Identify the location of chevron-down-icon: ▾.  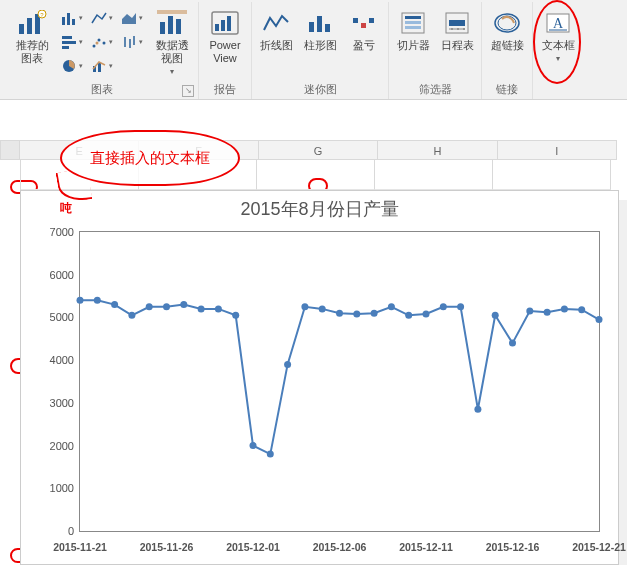
(172, 72).